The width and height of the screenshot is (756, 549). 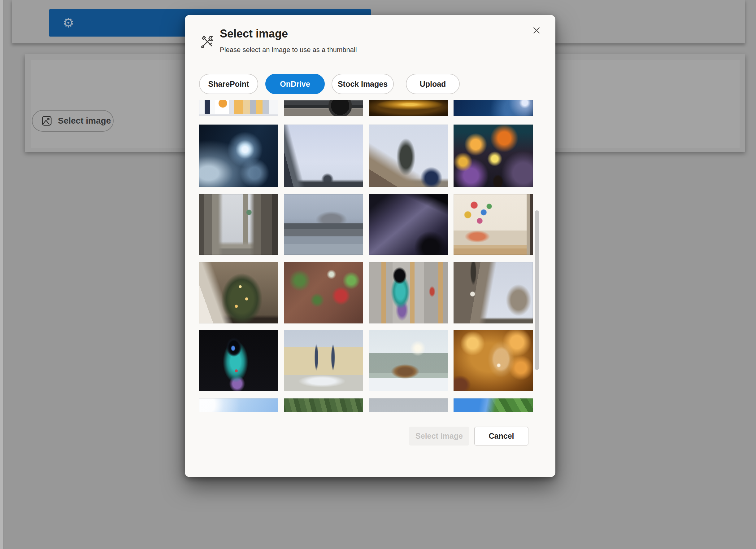 I want to click on tools-icon, so click(x=207, y=41).